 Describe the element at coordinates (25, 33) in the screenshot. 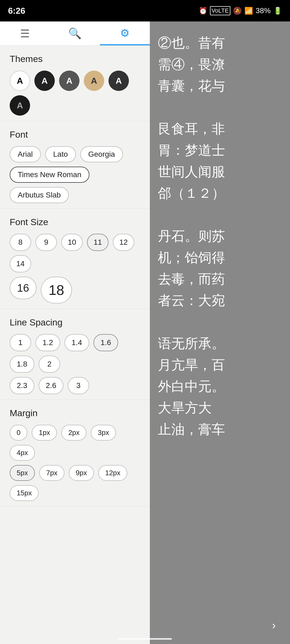

I see `tab-list: ☰` at that location.